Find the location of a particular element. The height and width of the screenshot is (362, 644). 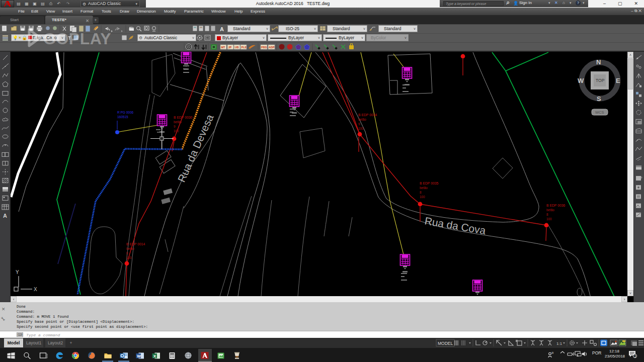

svg-text: 1 is located at coordinates (635, 356).